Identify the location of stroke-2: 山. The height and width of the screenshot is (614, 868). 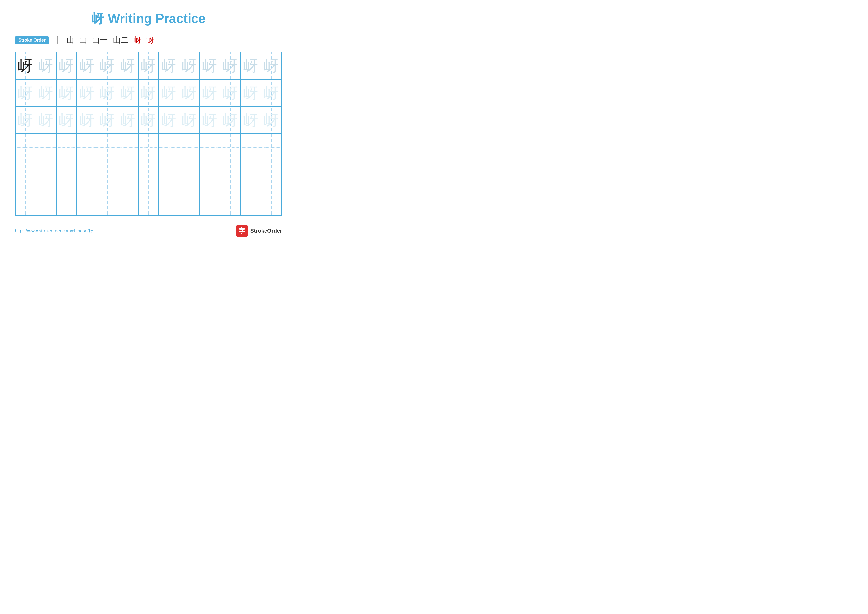
(70, 40).